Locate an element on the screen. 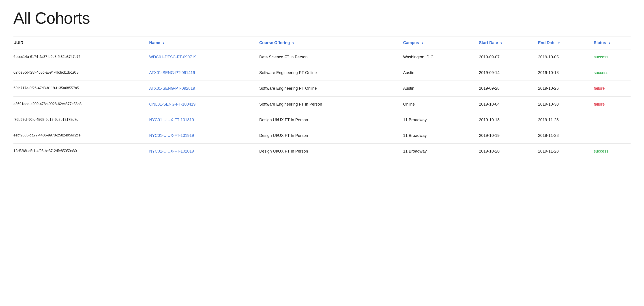 The height and width of the screenshot is (306, 644). sort-arrow-end-date: ▼ is located at coordinates (559, 43).